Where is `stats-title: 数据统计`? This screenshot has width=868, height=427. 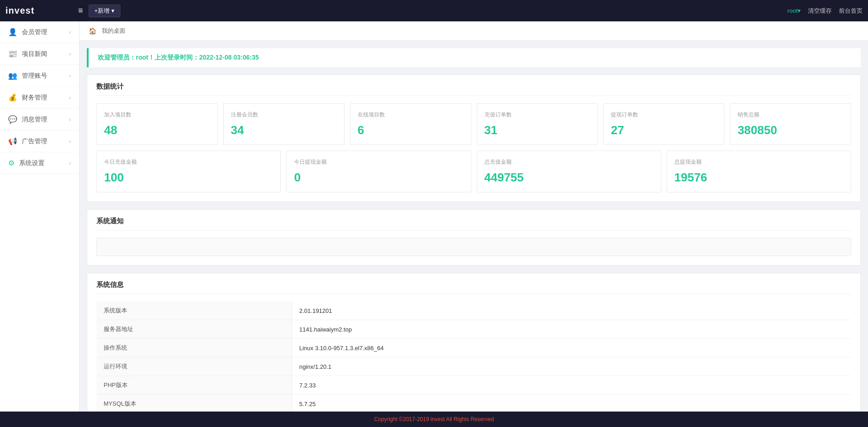 stats-title: 数据统计 is located at coordinates (474, 89).